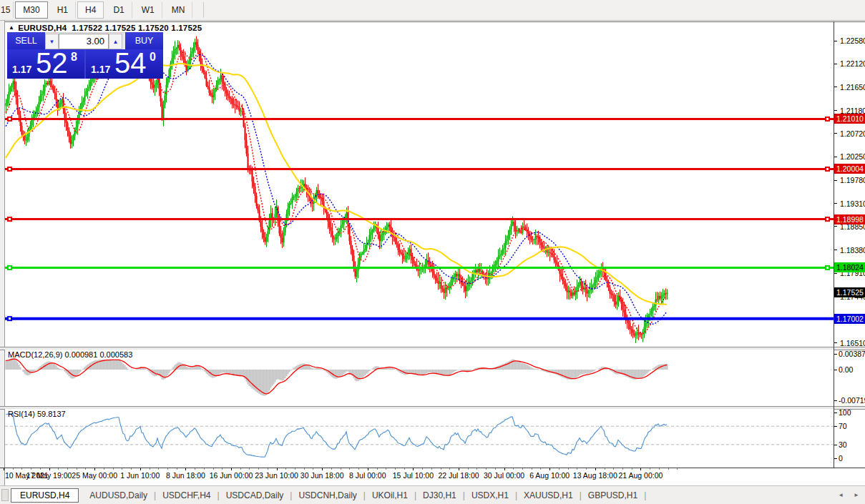 This screenshot has height=504, width=865. I want to click on one-click-trading-panel: SELL ▼ ▲ BUY 1.17 52 8 1.17 54 0, so click(85, 56).